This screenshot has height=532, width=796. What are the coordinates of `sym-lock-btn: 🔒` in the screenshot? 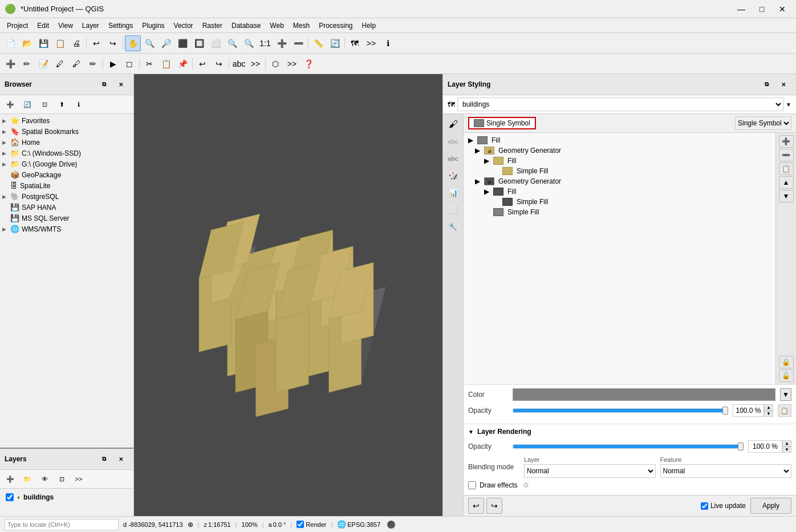 It's located at (786, 362).